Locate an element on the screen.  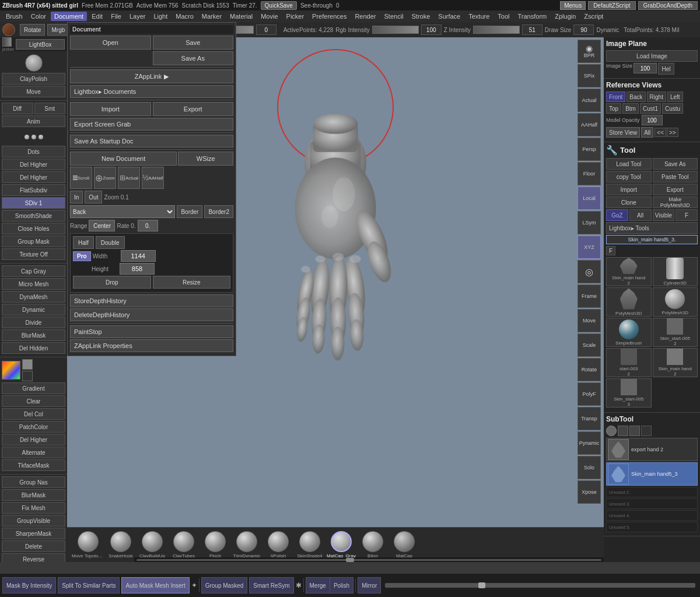
tool-thumb-start003: start-003 2 is located at coordinates (629, 363).